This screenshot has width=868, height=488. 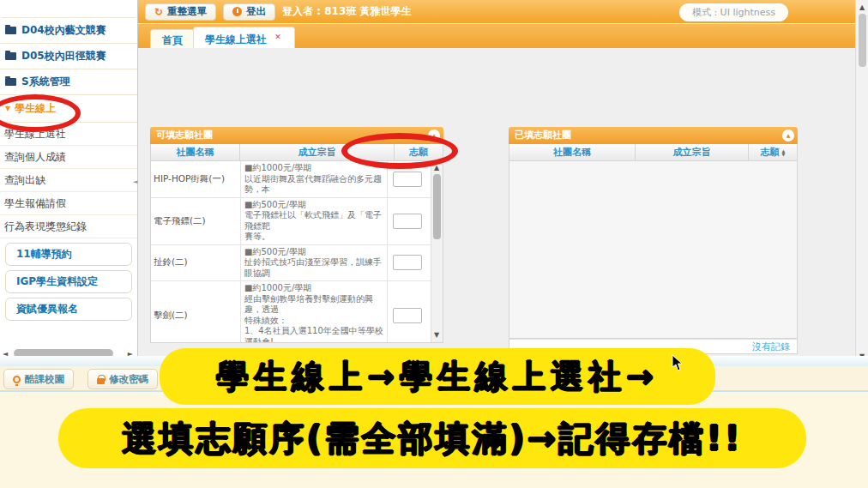 I want to click on mouse-cursor, so click(x=678, y=364).